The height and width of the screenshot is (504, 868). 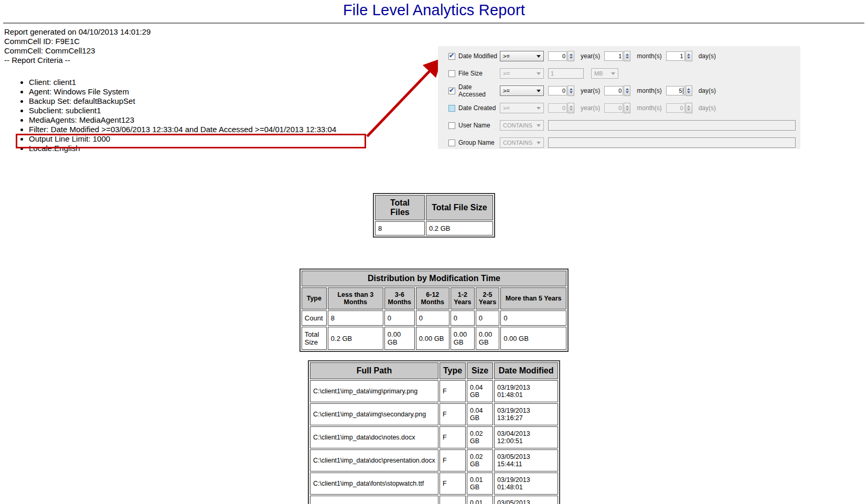 What do you see at coordinates (622, 56) in the screenshot?
I see `filter-row-date-modified: Date Modified >= 0 year(s) 1 month(s) 1 …` at bounding box center [622, 56].